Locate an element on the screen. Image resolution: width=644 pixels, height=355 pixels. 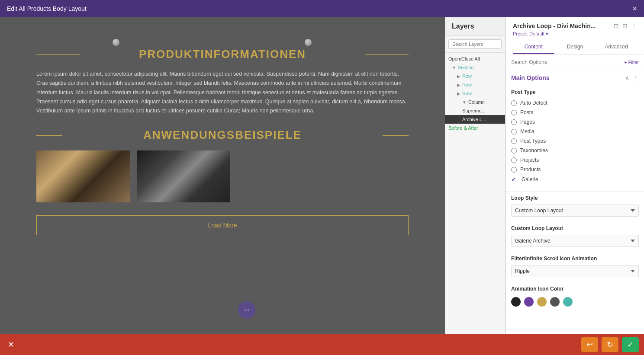
bottom-bar-right: ↩ ↻ ✓ is located at coordinates (610, 345).